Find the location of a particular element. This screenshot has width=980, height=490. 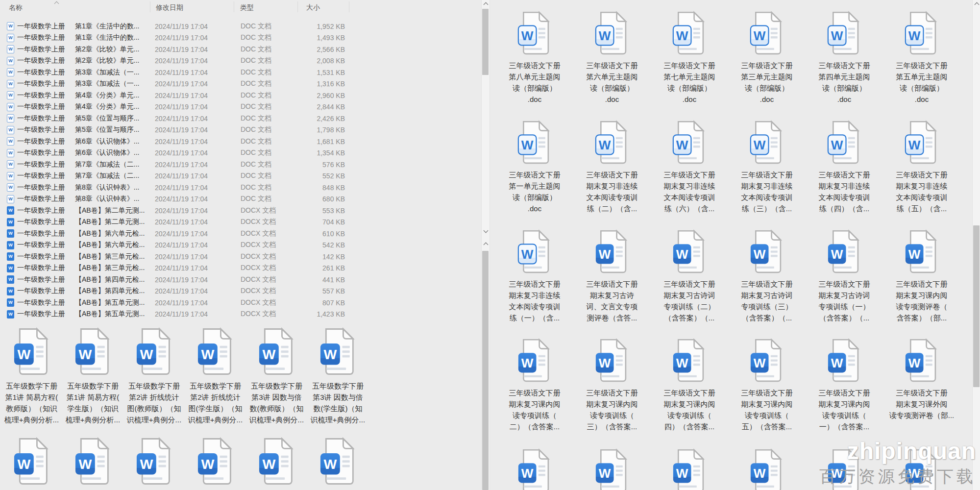

file-item: W 三年级语文下册期末复习课内阅读专项训练（三）（含答案... is located at coordinates (612, 385).